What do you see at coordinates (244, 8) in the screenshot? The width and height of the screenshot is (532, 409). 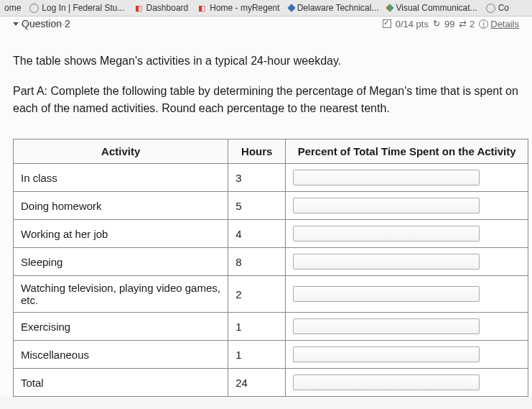 I see `bookmark-label: Home - myRegent` at bounding box center [244, 8].